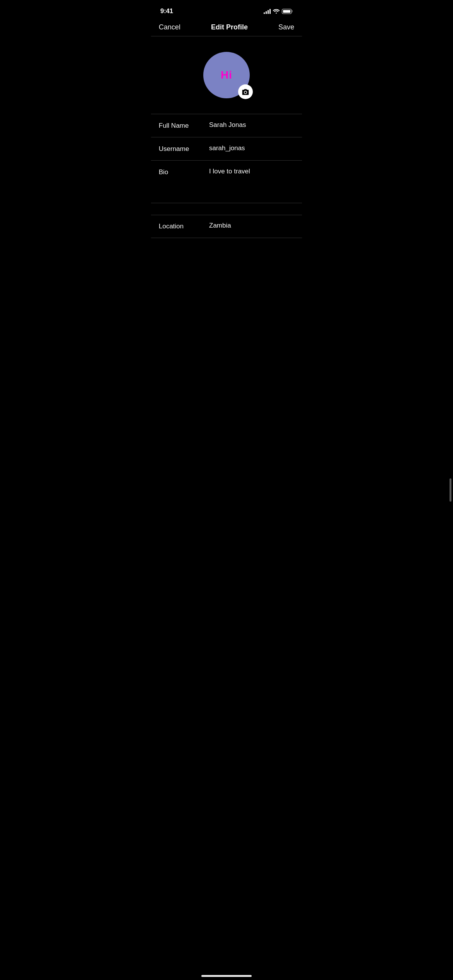 This screenshot has width=453, height=980. I want to click on save-button: Save, so click(287, 27).